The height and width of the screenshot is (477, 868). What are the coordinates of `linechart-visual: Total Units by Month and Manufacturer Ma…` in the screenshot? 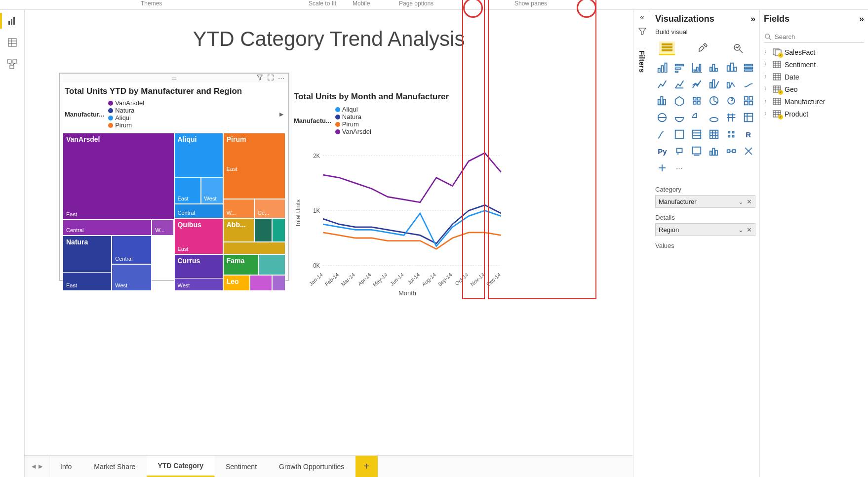 It's located at (400, 188).